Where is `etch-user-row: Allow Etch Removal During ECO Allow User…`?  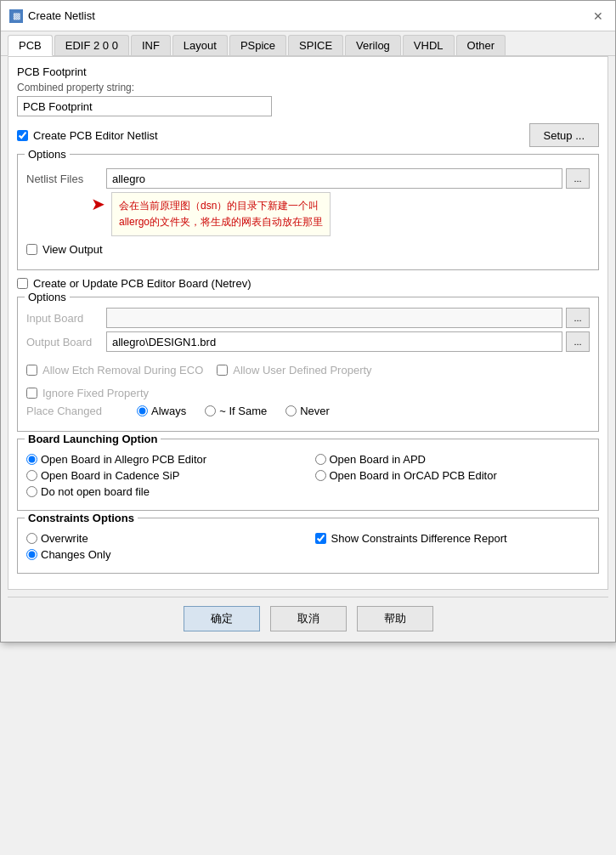 etch-user-row: Allow Etch Removal During ECO Allow User… is located at coordinates (308, 371).